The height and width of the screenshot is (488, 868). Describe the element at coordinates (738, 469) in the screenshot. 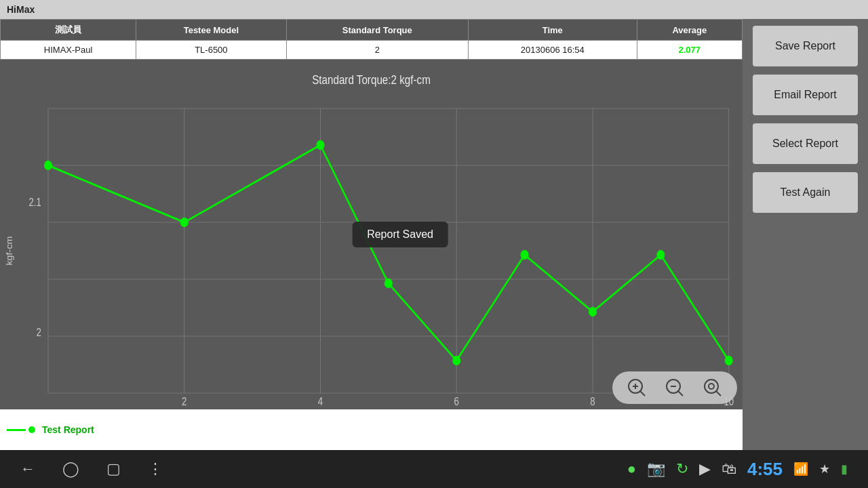

I see `nav-right: ● 📷 ↻ ▶ 🛍 4:55 📶 ★ ▮` at that location.